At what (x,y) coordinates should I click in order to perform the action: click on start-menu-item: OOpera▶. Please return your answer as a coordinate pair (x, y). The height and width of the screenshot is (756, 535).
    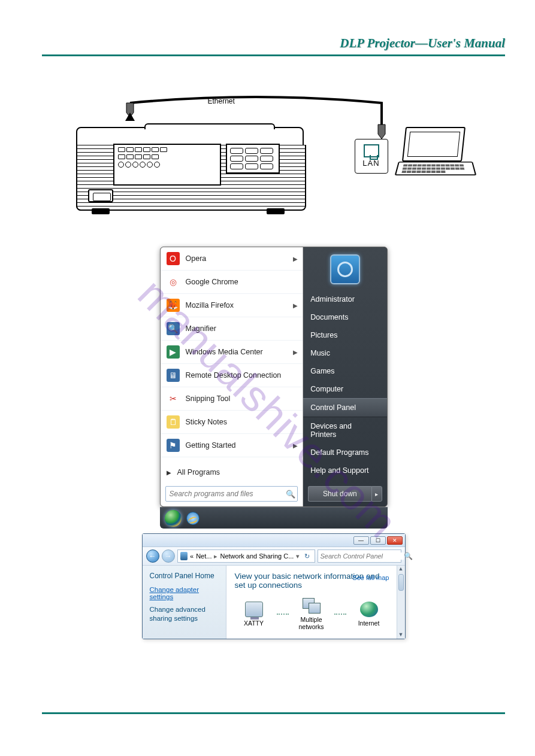
    Looking at the image, I should click on (232, 259).